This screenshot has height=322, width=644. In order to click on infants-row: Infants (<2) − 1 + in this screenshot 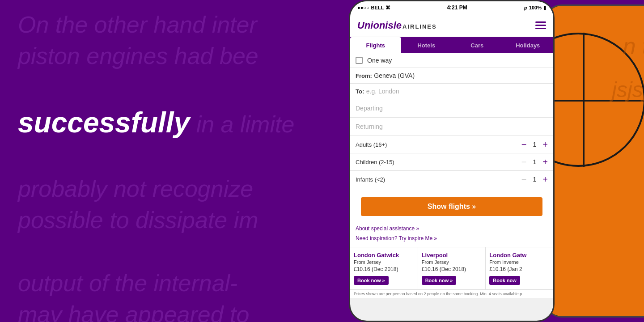, I will do `click(452, 180)`.